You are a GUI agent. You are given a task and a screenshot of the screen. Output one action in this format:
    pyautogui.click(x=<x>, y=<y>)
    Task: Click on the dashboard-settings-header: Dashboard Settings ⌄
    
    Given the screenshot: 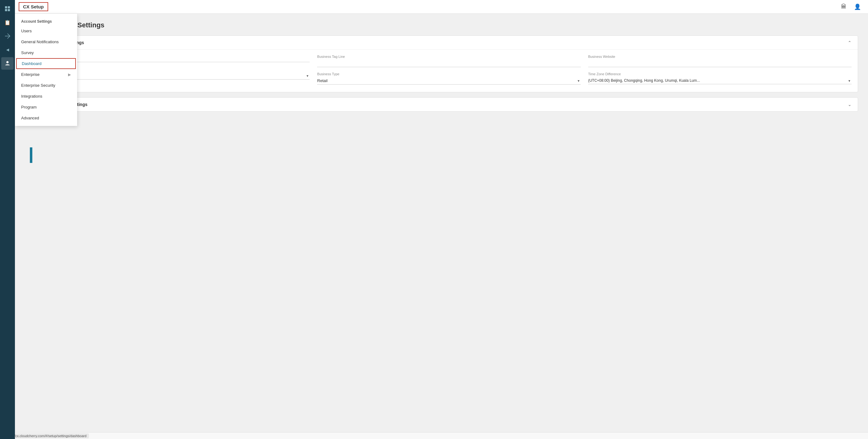 What is the action you would take?
    pyautogui.click(x=449, y=104)
    